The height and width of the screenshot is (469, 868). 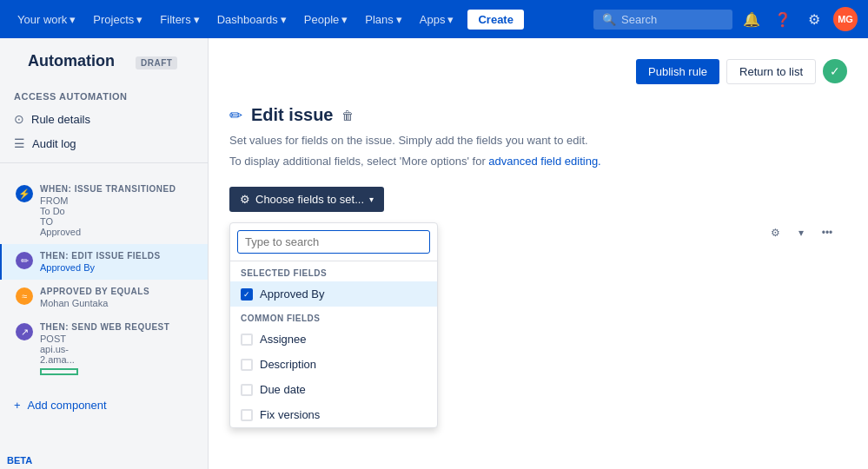 I want to click on field-approved-by: ✓ Approved By, so click(x=334, y=294).